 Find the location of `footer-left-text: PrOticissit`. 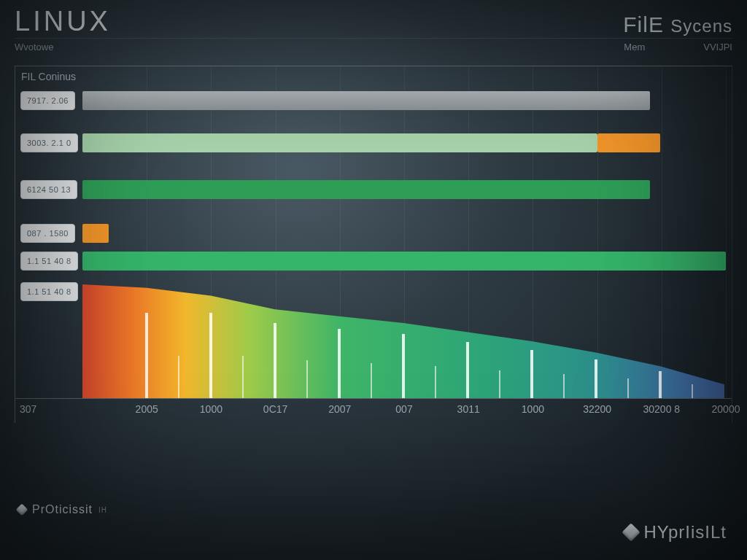

footer-left-text: PrOticissit is located at coordinates (63, 510).